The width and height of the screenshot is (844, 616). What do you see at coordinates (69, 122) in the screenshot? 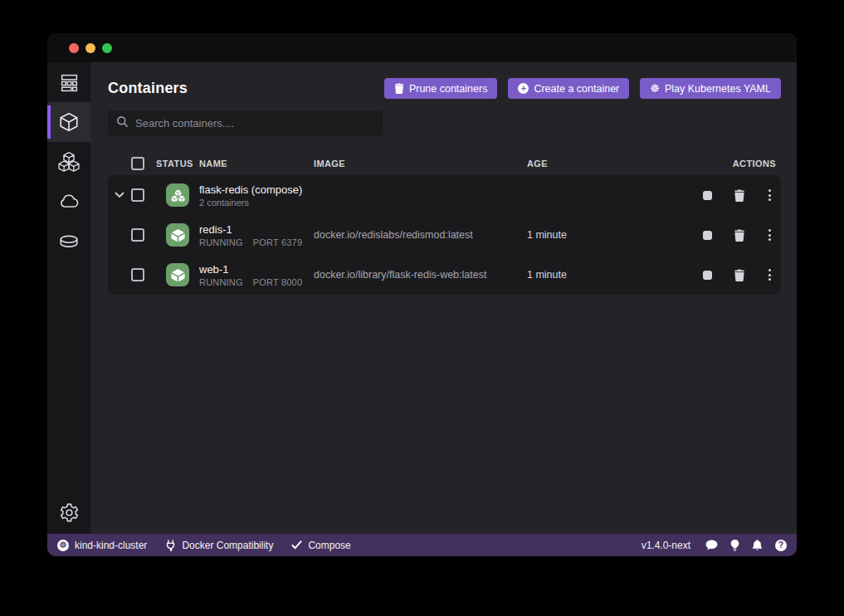
I see `container-cube-icon` at bounding box center [69, 122].